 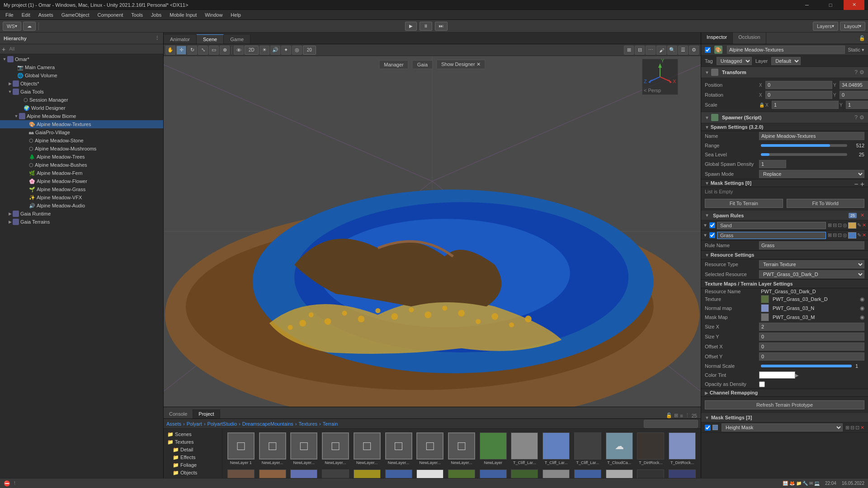 What do you see at coordinates (694, 50) in the screenshot?
I see `settings-scene-button: ⚙` at bounding box center [694, 50].